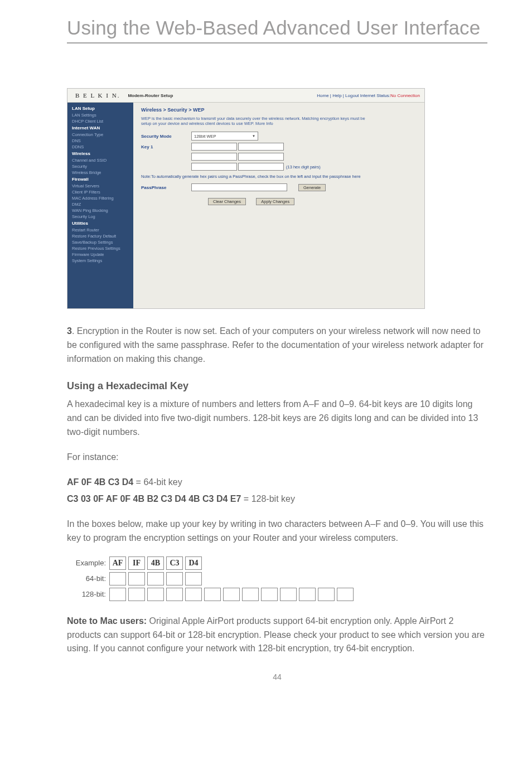  What do you see at coordinates (100, 211) in the screenshot?
I see `sidebar-item: WAN Ping Blocking` at bounding box center [100, 211].